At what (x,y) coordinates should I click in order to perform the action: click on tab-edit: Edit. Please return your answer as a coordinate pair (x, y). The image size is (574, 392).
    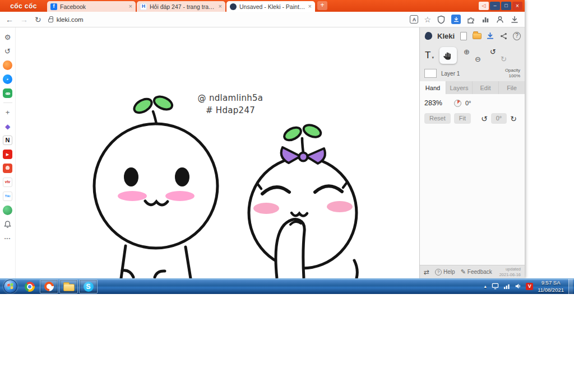
    Looking at the image, I should click on (485, 87).